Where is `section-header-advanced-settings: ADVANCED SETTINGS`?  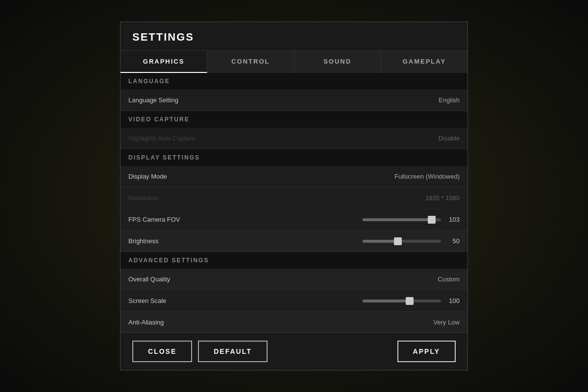 section-header-advanced-settings: ADVANCED SETTINGS is located at coordinates (294, 260).